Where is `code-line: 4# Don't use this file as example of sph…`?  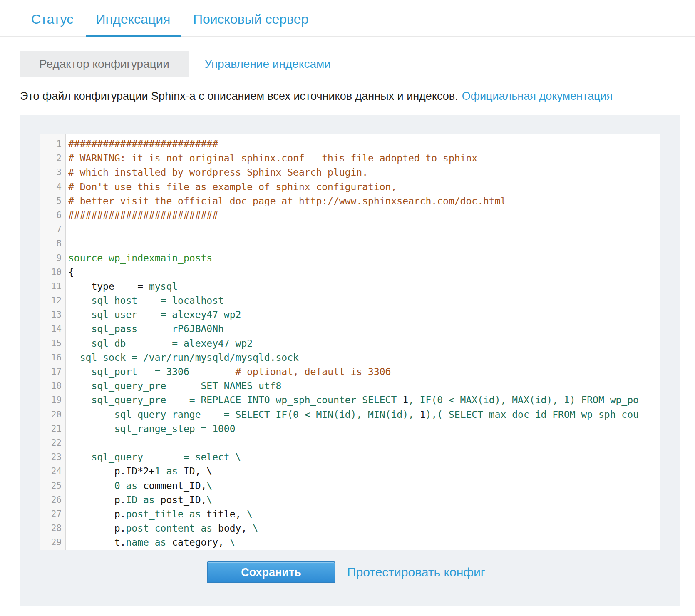
code-line: 4# Don't use this file as example of sph… is located at coordinates (350, 187).